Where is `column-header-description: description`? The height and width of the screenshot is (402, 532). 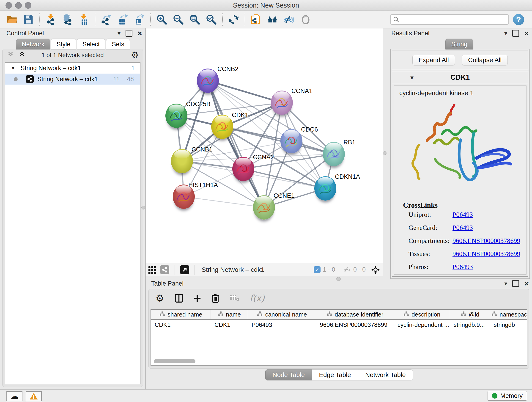
column-header-description: description is located at coordinates (422, 314).